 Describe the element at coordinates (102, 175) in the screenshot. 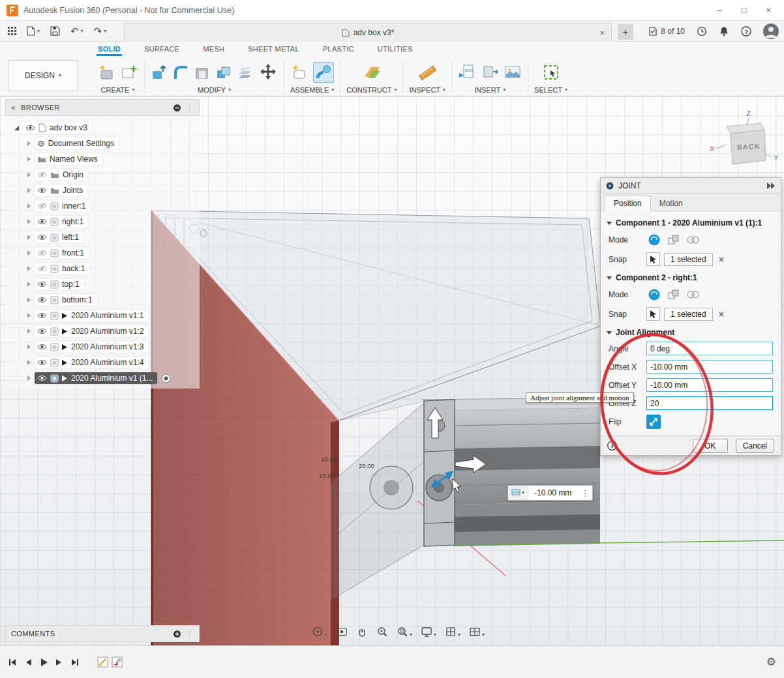

I see `browser-item: Origin` at that location.